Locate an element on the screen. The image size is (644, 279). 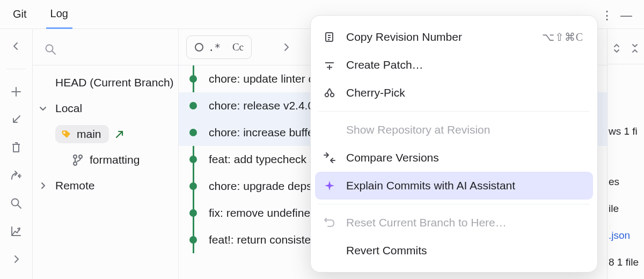
detail-fragment: es is located at coordinates (614, 182).